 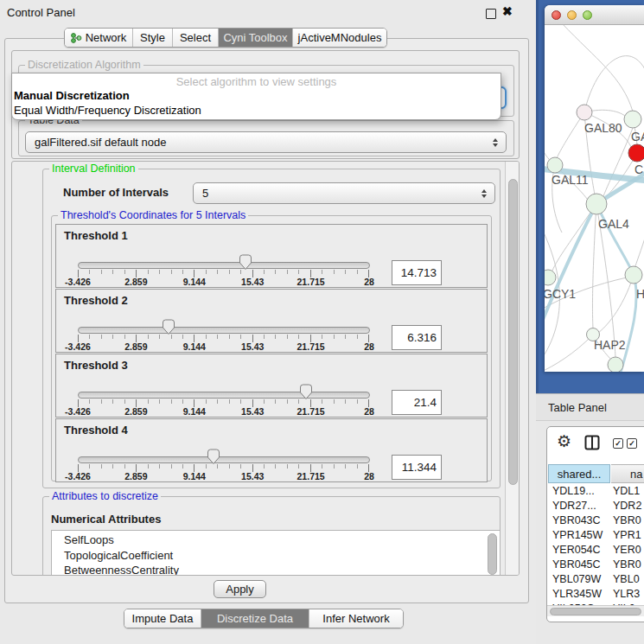 What do you see at coordinates (245, 263) in the screenshot?
I see `threshold-1-slider-thumb` at bounding box center [245, 263].